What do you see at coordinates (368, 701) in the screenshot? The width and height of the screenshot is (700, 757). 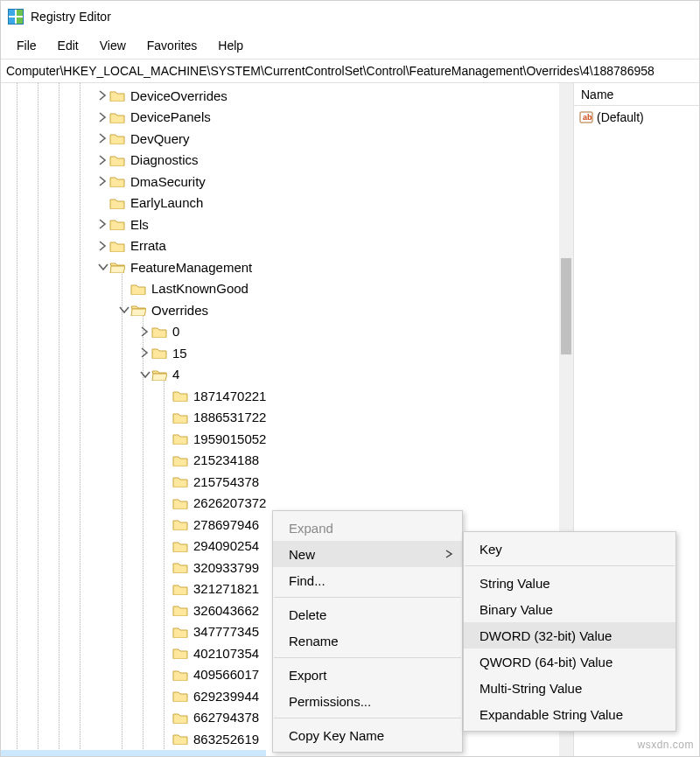 I see `cm-permissions: Permissions...` at bounding box center [368, 701].